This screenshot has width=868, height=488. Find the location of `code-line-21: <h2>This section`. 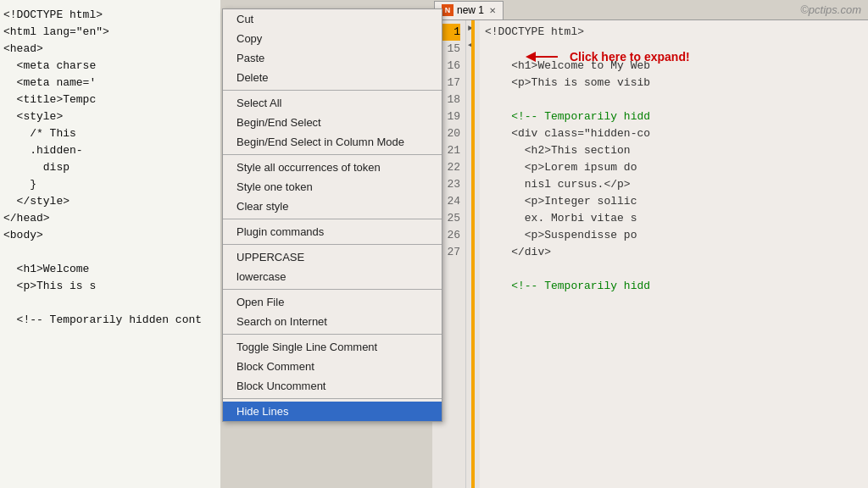

code-line-21: <h2>This section is located at coordinates (674, 151).